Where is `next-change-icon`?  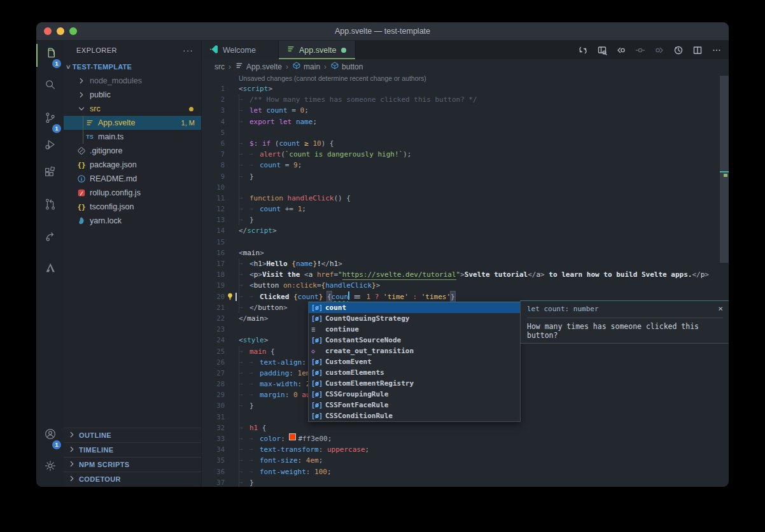
next-change-icon is located at coordinates (659, 50).